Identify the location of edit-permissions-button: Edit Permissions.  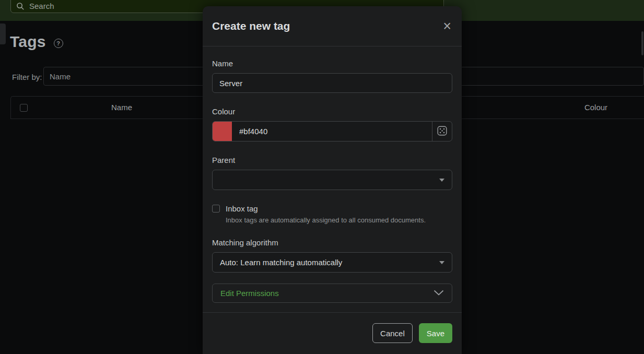
(332, 293).